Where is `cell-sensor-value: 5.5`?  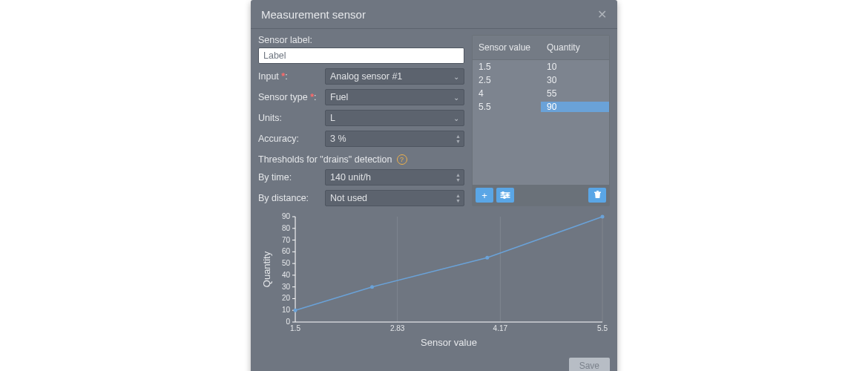 cell-sensor-value: 5.5 is located at coordinates (507, 107).